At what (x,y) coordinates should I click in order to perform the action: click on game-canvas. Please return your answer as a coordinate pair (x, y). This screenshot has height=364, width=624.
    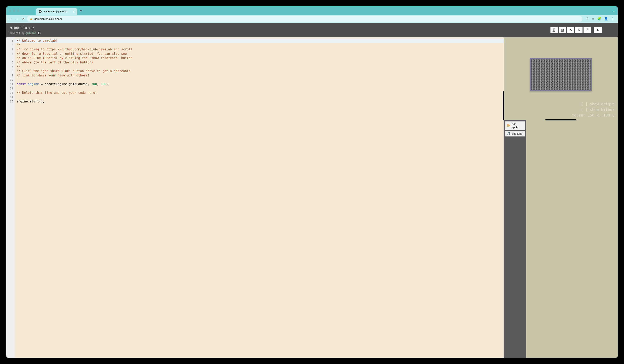
    Looking at the image, I should click on (561, 75).